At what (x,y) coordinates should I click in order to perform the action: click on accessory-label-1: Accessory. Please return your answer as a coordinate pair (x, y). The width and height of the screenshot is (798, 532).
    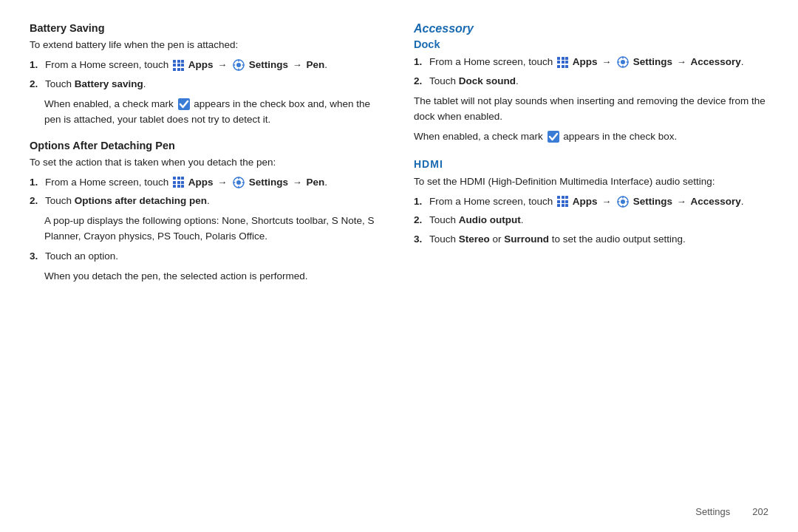
    Looking at the image, I should click on (715, 62).